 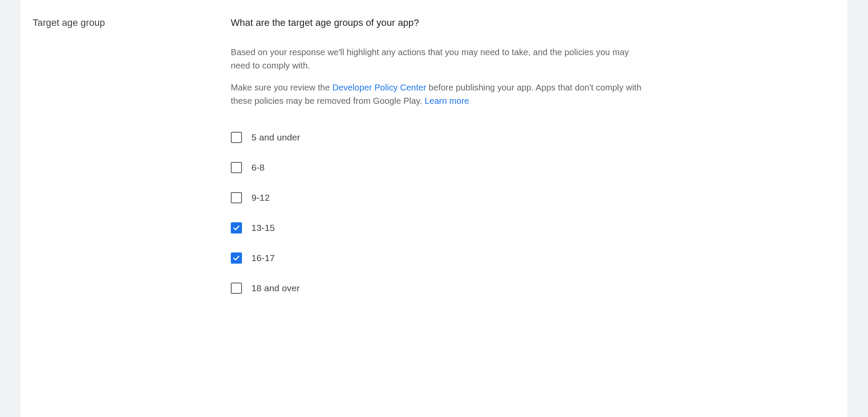 I want to click on description-2: Make sure you review the Developer Polic…, so click(x=437, y=94).